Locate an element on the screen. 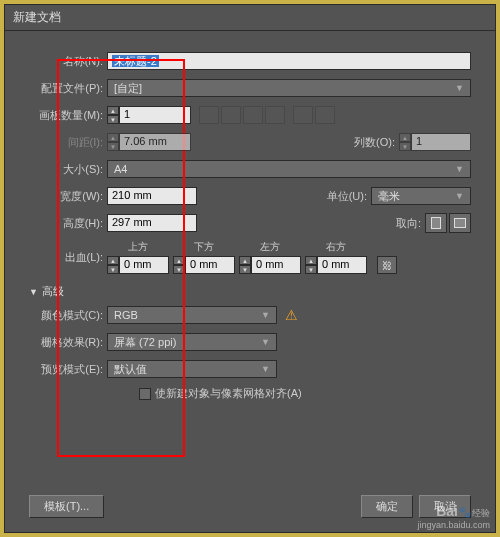  bleed-right-label: 右方 is located at coordinates (336, 247).